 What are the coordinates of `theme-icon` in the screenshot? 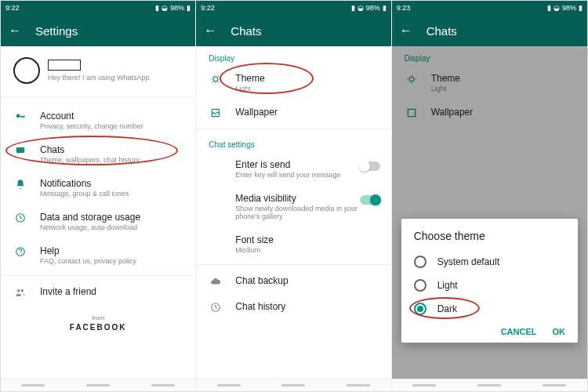 It's located at (216, 79).